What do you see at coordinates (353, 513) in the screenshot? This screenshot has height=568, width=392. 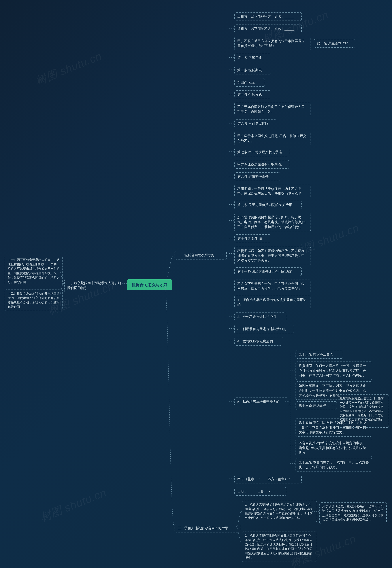 I see `s3-n1r: 约定的违约金低于造成的损失的，当事人可以请求人民法院或者仲裁机构予以增加；约定的…` at bounding box center [353, 513].